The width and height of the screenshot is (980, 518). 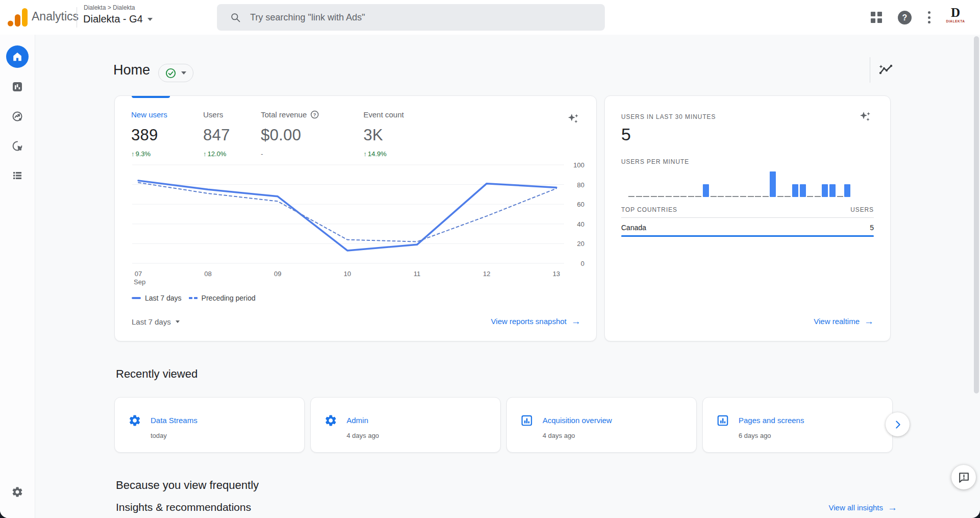 I want to click on svg-text: 11, so click(x=417, y=274).